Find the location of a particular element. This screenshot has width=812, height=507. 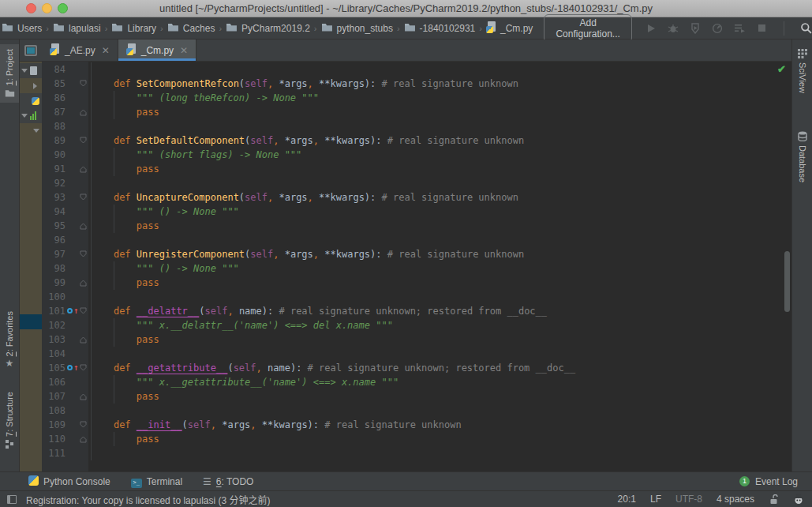

line-number: 84 is located at coordinates (54, 69).